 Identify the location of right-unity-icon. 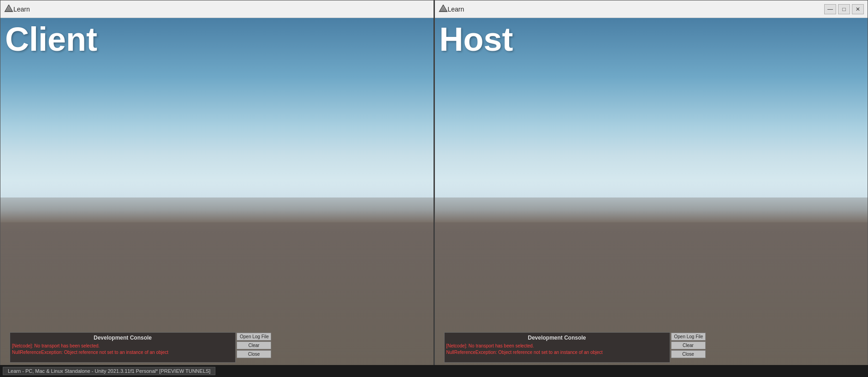
(443, 9).